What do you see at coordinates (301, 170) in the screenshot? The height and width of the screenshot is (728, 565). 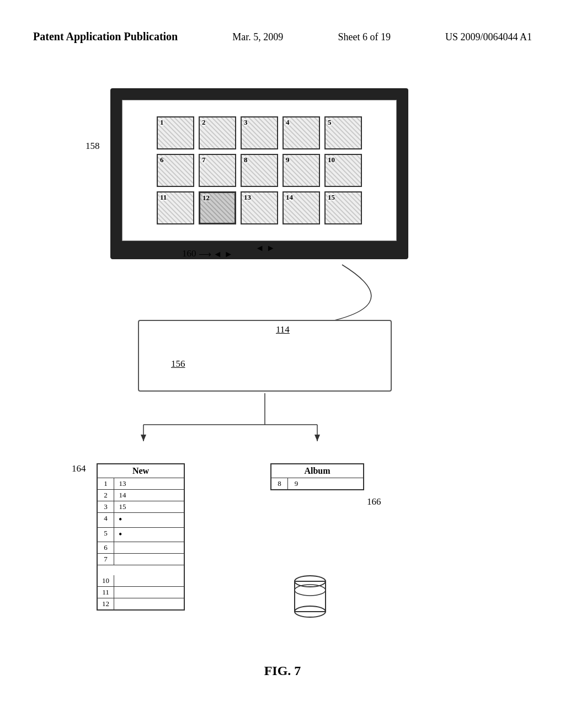 I see `thumb-9: 9` at bounding box center [301, 170].